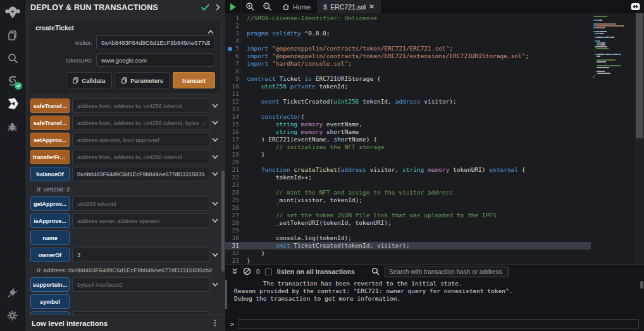 The height and width of the screenshot is (331, 644). I want to click on code-line: 14 constructor(, so click(408, 117).